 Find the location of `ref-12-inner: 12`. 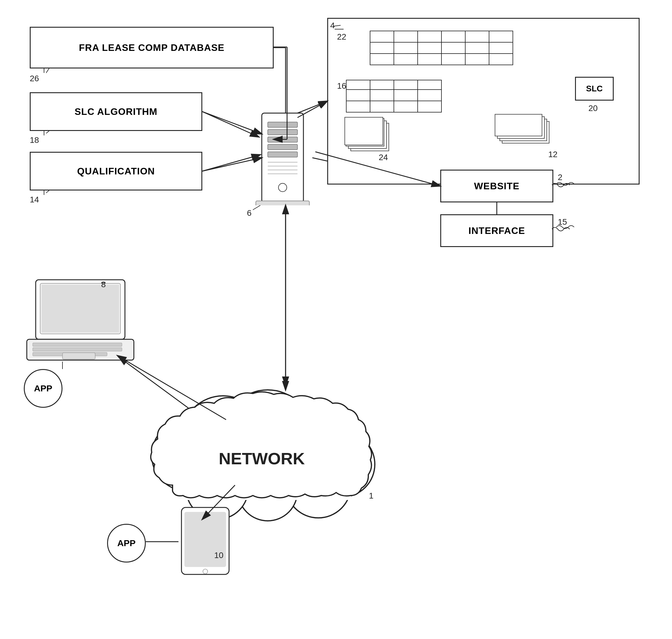

ref-12-inner: 12 is located at coordinates (553, 155).